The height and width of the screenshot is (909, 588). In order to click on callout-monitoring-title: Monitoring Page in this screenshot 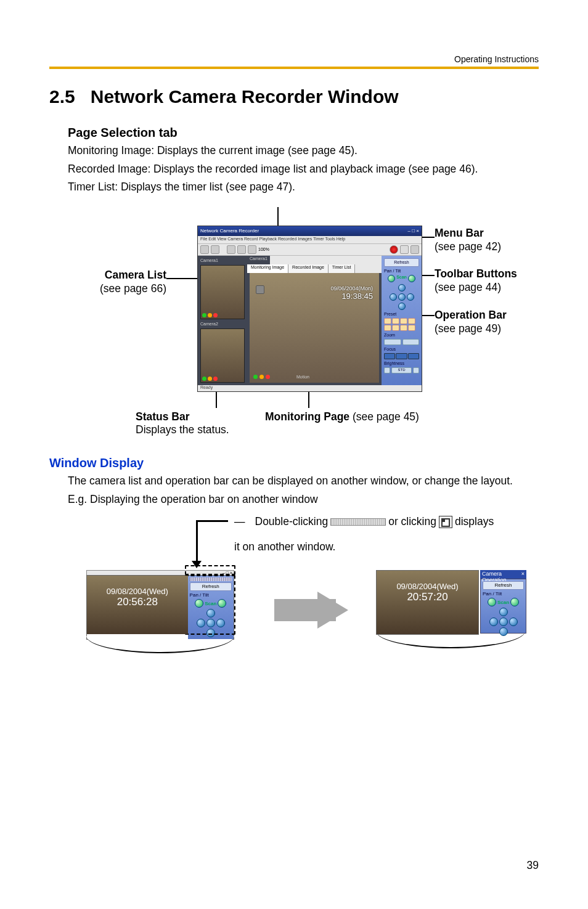, I will do `click(307, 417)`.